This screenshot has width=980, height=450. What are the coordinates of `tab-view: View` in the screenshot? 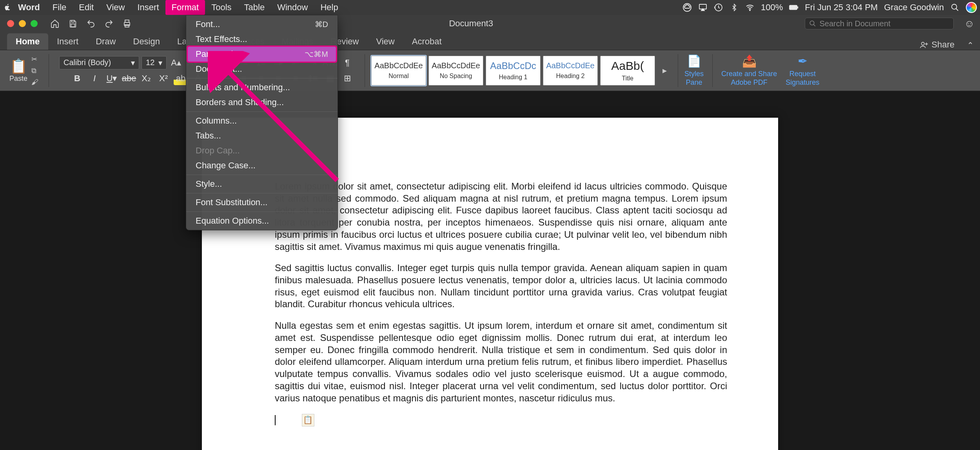 It's located at (385, 42).